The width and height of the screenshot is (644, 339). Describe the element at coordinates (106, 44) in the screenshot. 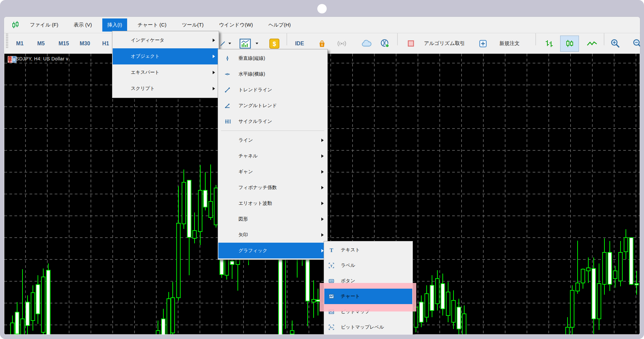

I see `timeframe-h1-button: H1` at that location.